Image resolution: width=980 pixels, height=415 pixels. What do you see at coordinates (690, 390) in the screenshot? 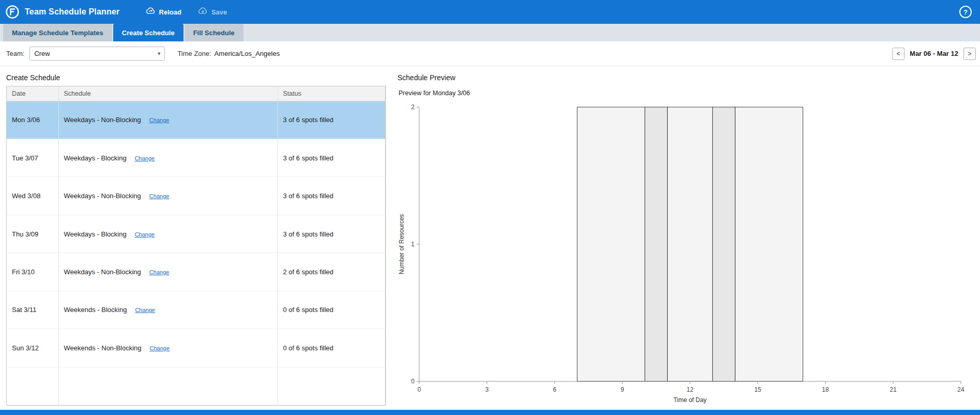
I see `svg-text: 12` at bounding box center [690, 390].